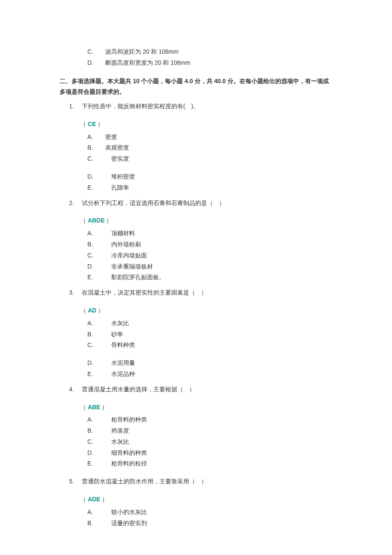 Image resolution: width=392 pixels, height=555 pixels. What do you see at coordinates (196, 427) in the screenshot?
I see `question-block: 4. 普通混凝土用水量的选择，主要根据（ ） （ ABE ） A. 粗骨料的种类…` at bounding box center [196, 427].